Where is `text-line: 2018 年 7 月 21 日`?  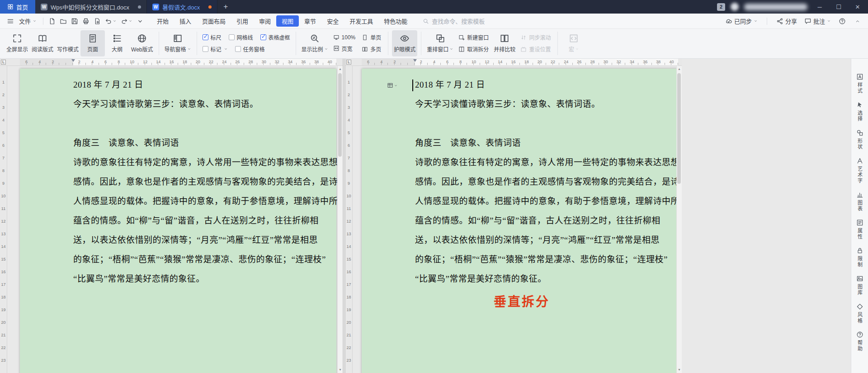
text-line: 2018 年 7 月 21 日 is located at coordinates (205, 85).